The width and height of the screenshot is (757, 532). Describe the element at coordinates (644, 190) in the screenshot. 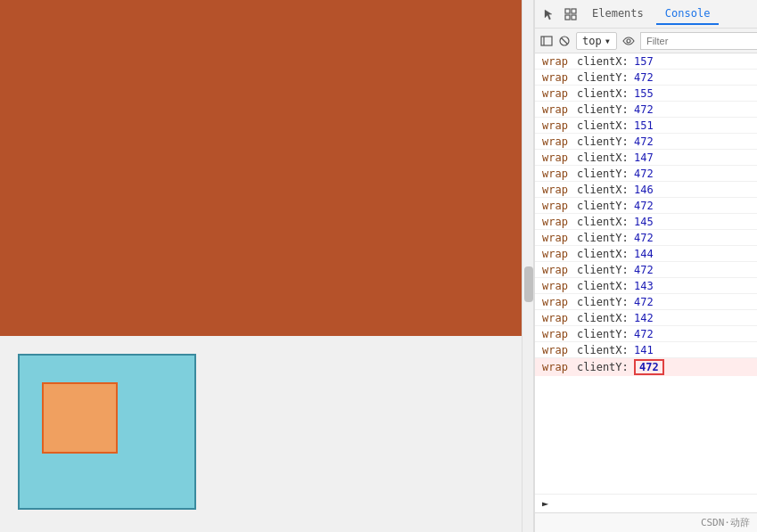

I see `log-value: 146` at that location.